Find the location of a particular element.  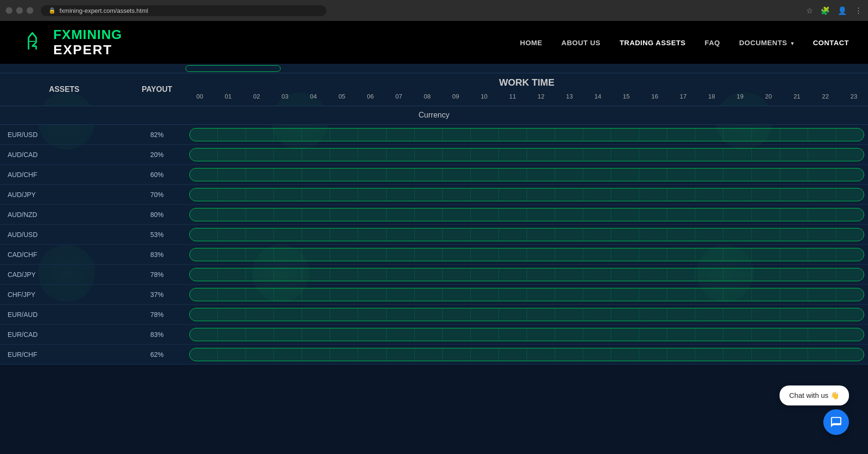

top-partial-bar is located at coordinates (233, 69).